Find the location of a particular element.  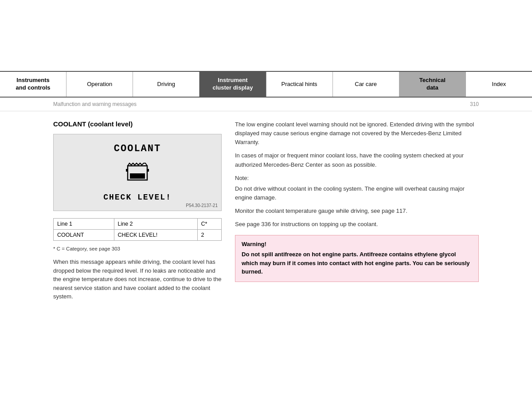

page-number: 310 is located at coordinates (474, 104).